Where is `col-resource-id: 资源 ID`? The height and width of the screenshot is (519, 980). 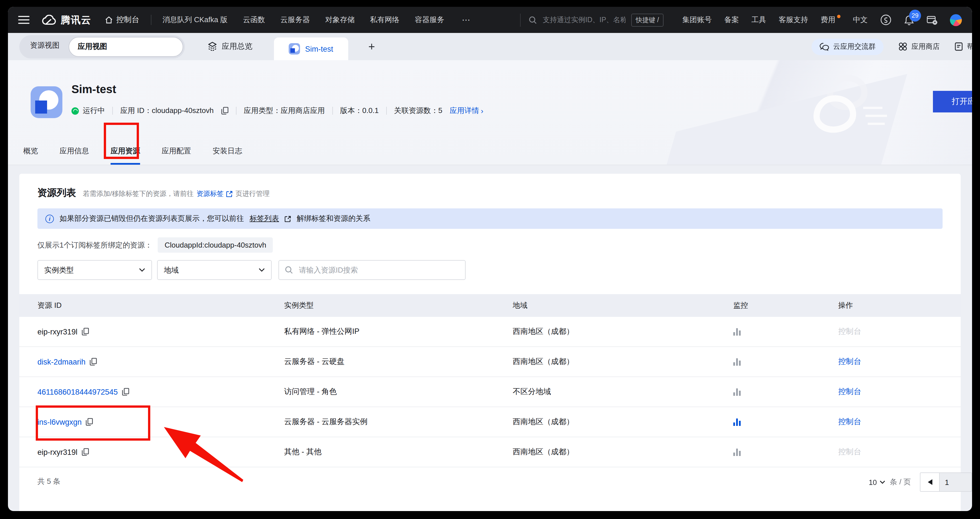 col-resource-id: 资源 ID is located at coordinates (161, 305).